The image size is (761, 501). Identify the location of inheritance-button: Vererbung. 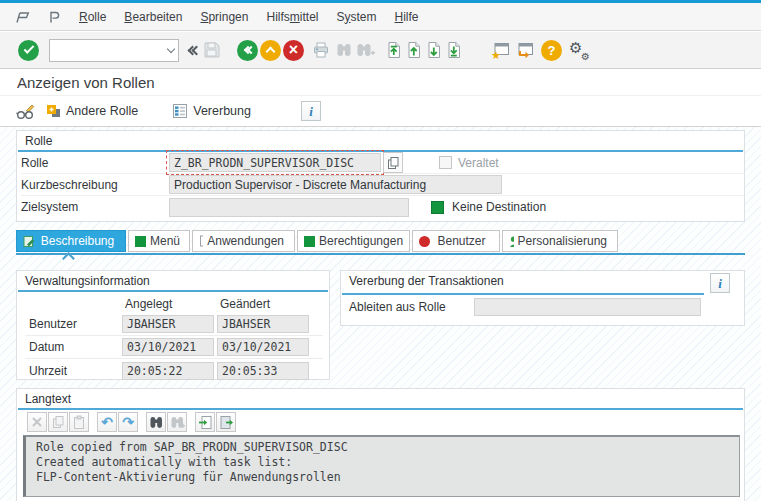
(212, 111).